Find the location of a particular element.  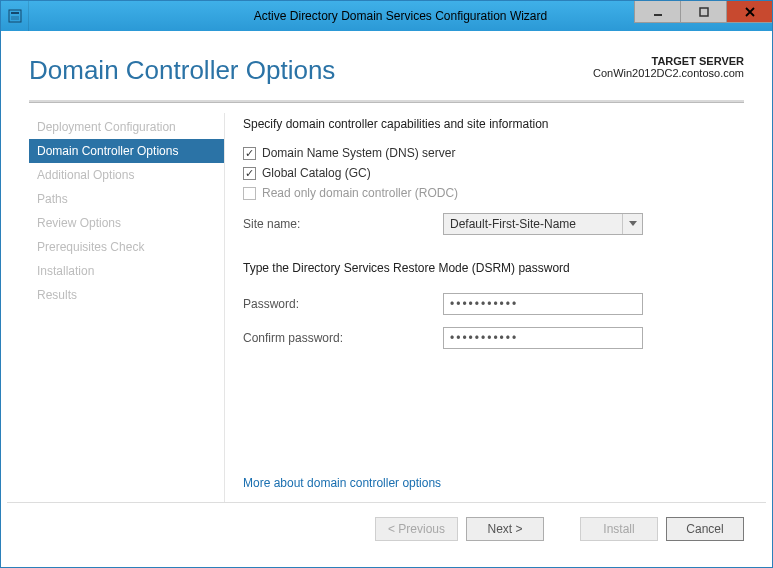

page-title: Domain Controller Options is located at coordinates (182, 70).